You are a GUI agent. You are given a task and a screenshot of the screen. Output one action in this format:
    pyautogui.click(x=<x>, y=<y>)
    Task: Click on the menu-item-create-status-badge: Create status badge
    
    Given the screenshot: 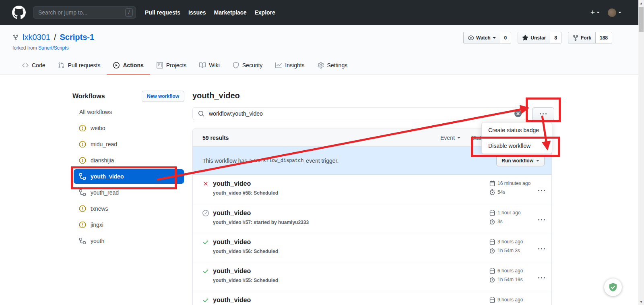 What is the action you would take?
    pyautogui.click(x=517, y=130)
    